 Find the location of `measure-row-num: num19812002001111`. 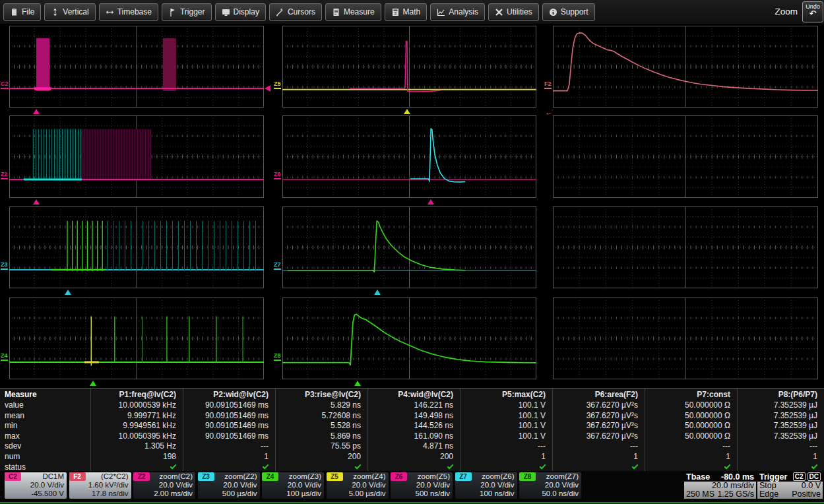

measure-row-num: num19812002001111 is located at coordinates (412, 457).